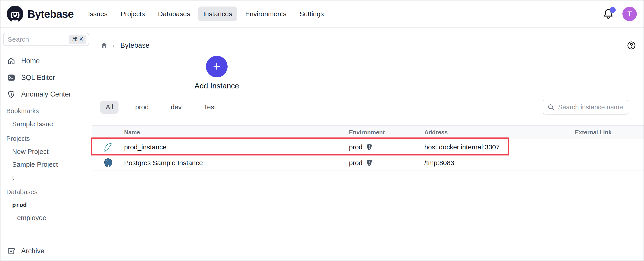 The width and height of the screenshot is (644, 261). I want to click on tab-prod: prod, so click(142, 107).